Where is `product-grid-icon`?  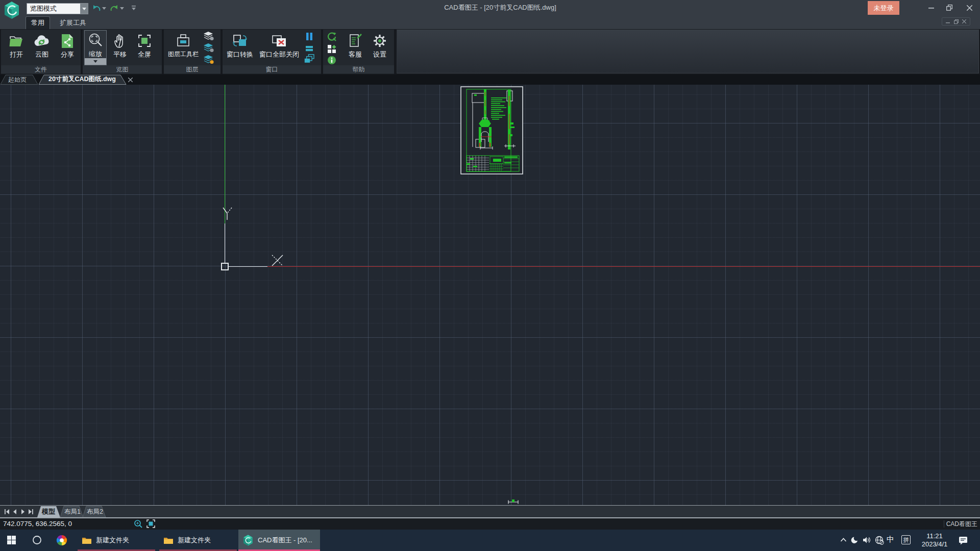
product-grid-icon is located at coordinates (332, 49).